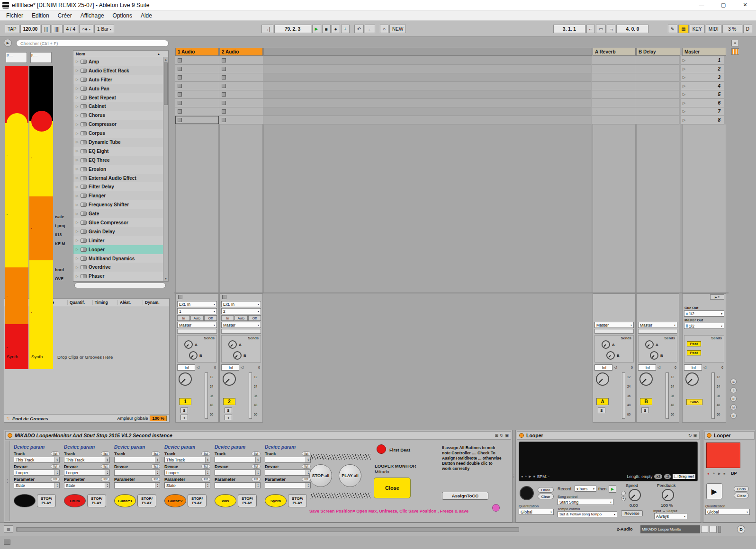 The height and width of the screenshot is (549, 756). What do you see at coordinates (647, 367) in the screenshot?
I see `volume-value-field: -Inf` at bounding box center [647, 367].